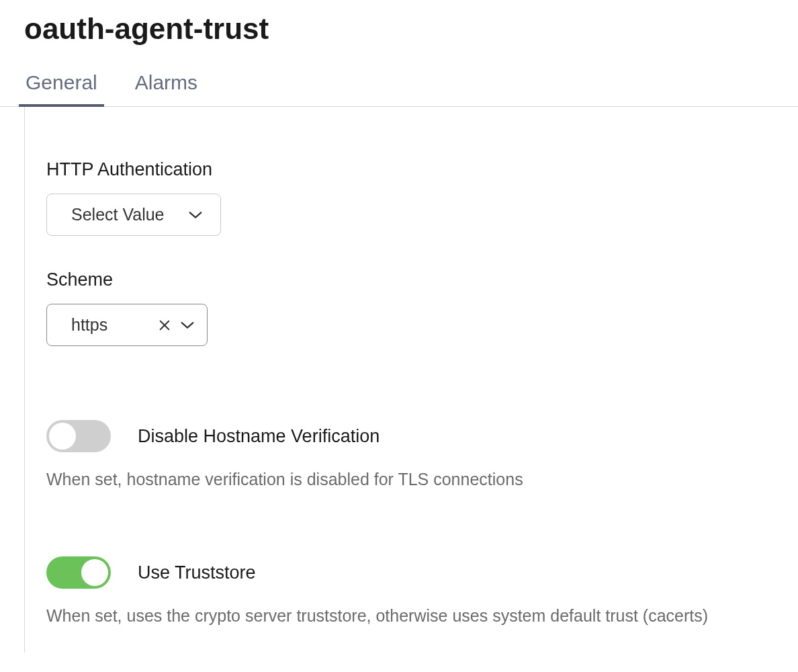 Image resolution: width=798 pixels, height=672 pixels. Describe the element at coordinates (134, 215) in the screenshot. I see `select-http-authentication: Select Value` at that location.